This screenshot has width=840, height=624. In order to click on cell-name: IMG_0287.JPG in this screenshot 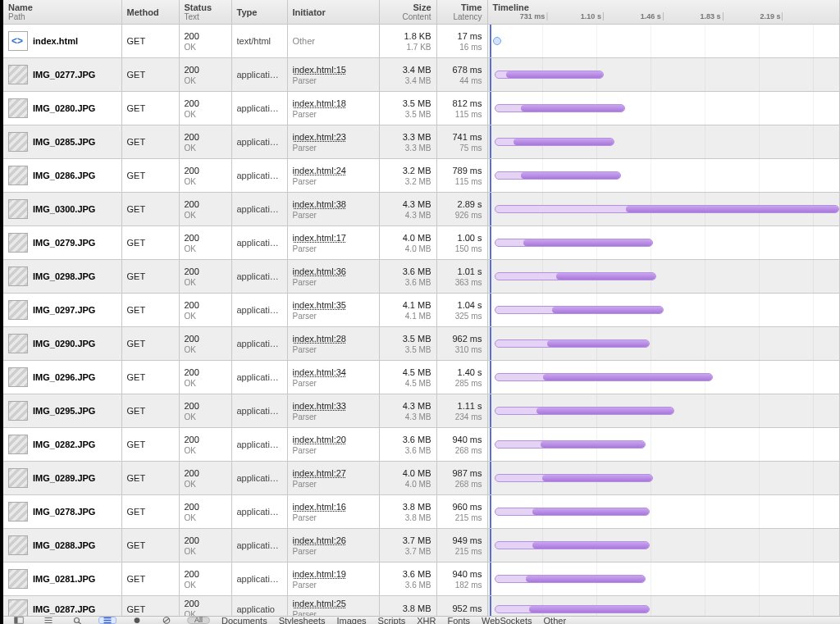, I will do `click(62, 607)`.